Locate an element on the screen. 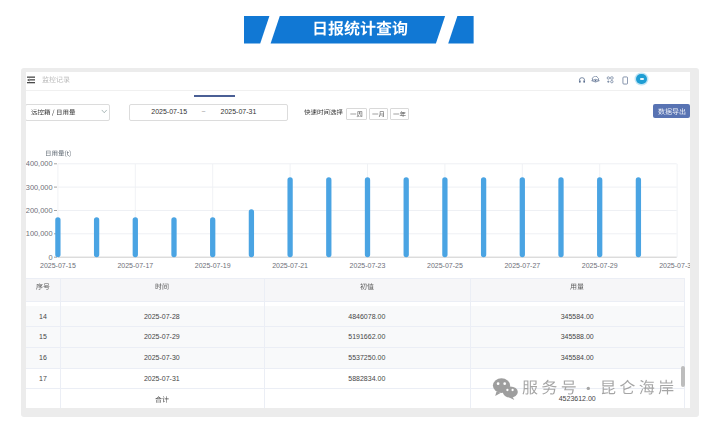 Image resolution: width=712 pixels, height=435 pixels. svg-text: 2025-07-29 is located at coordinates (600, 264).